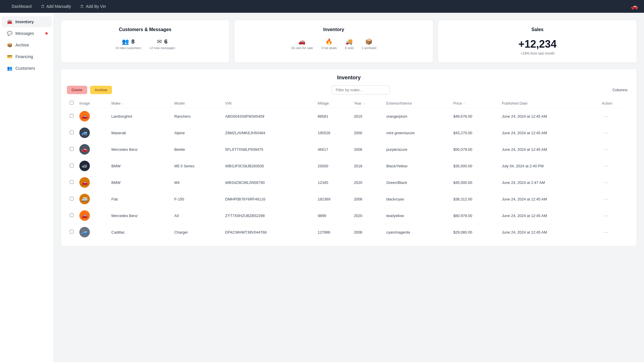 Image resolution: width=644 pixels, height=362 pixels. I want to click on inv-stat-icon-2: 🚚, so click(349, 42).